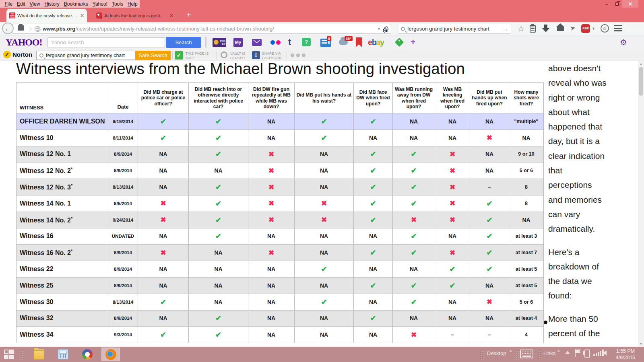 Image resolution: width=644 pixels, height=362 pixels. What do you see at coordinates (86, 56) in the screenshot?
I see `norton-search-input: ferguson grand jury testimony chart` at bounding box center [86, 56].